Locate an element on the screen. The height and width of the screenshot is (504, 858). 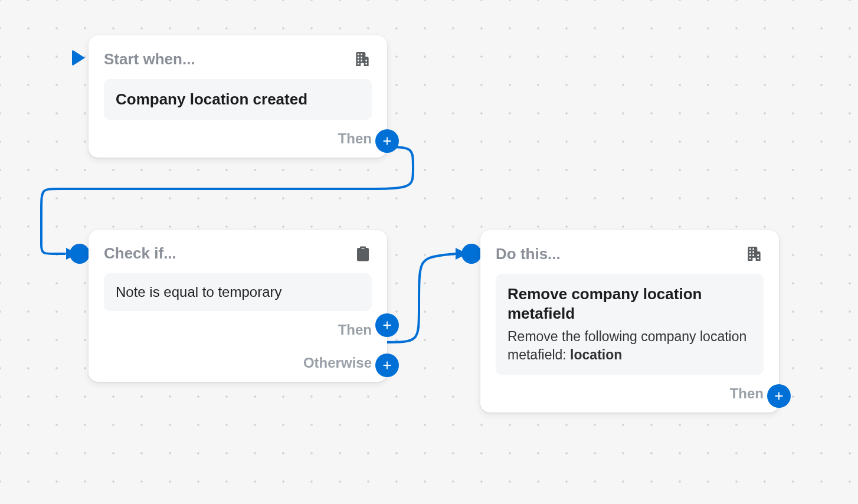
action-card: Do this... Remove company location metaf… is located at coordinates (630, 321).